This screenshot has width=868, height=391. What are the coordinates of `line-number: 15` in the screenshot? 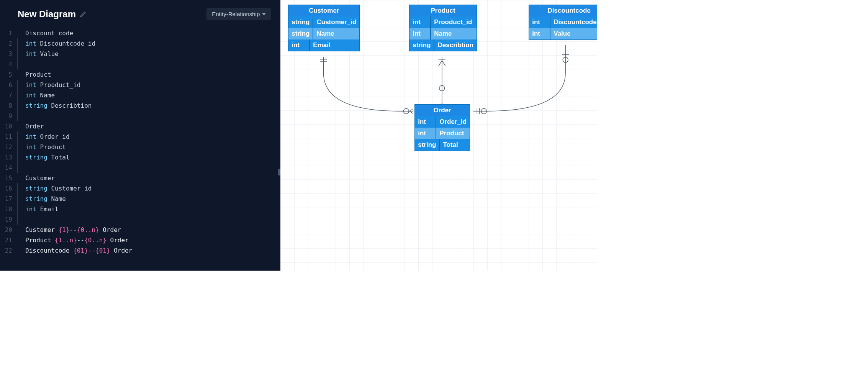 It's located at (10, 178).